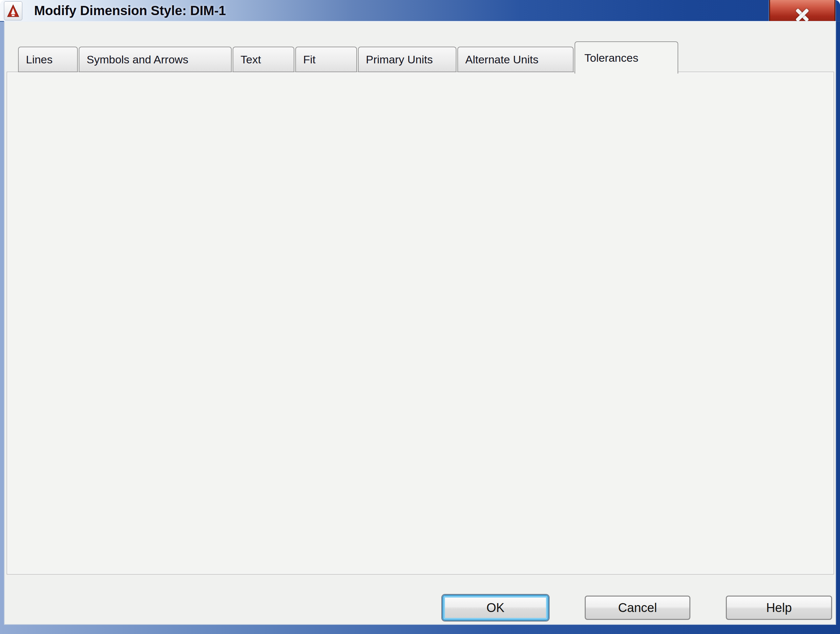 This screenshot has width=840, height=634. What do you see at coordinates (638, 608) in the screenshot?
I see `cancel-button: Cancel` at bounding box center [638, 608].